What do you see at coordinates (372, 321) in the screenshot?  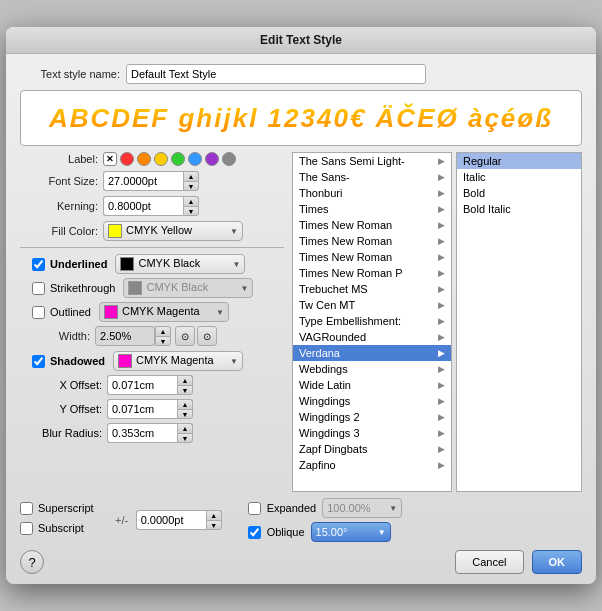 I see `font-item-type-emb: Type Embellishment:▶` at bounding box center [372, 321].